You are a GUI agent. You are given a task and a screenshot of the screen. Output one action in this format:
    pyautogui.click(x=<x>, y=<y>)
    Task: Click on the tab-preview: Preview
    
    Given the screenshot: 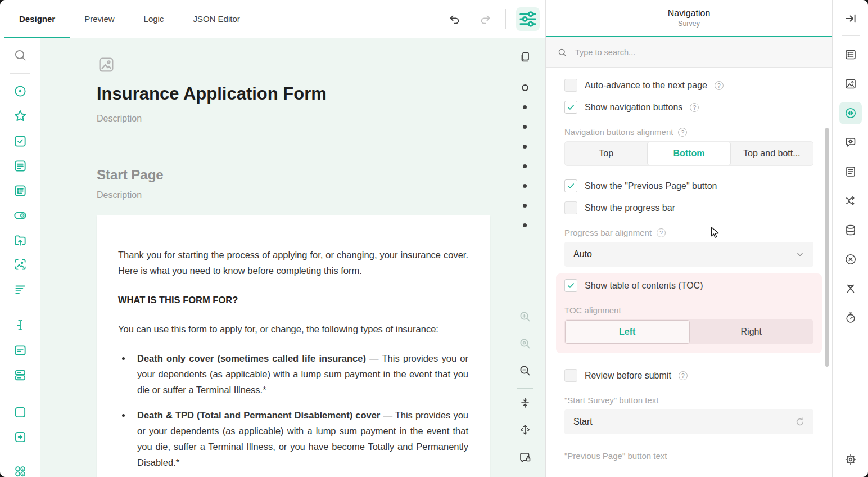 What is the action you would take?
    pyautogui.click(x=99, y=19)
    